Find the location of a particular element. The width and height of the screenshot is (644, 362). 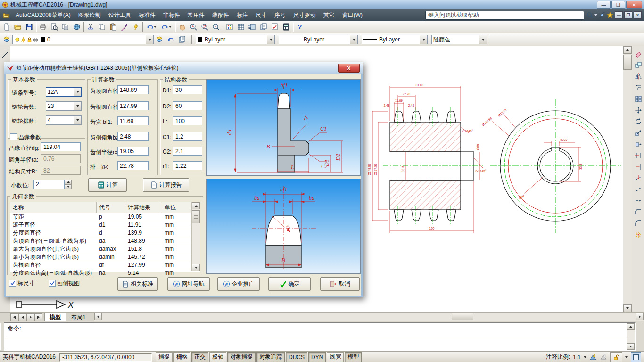

command-text-area: 命令: is located at coordinates (320, 337).